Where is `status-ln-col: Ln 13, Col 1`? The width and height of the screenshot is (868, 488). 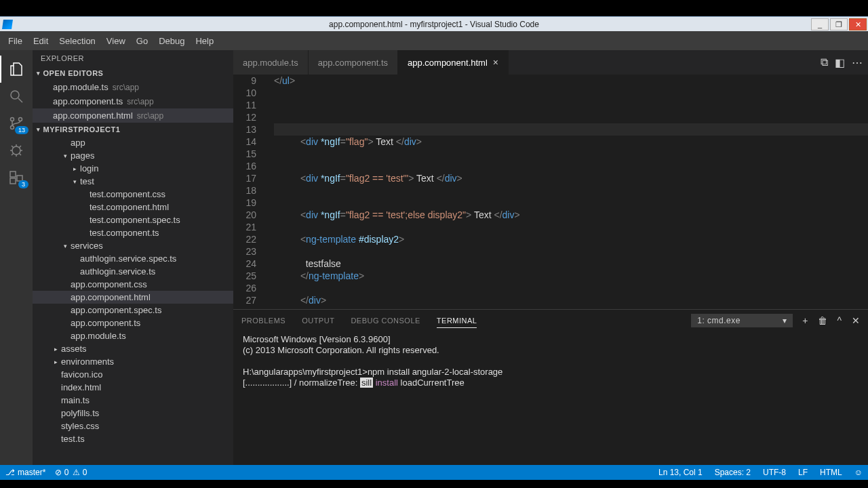
status-ln-col: Ln 13, Col 1 is located at coordinates (681, 472).